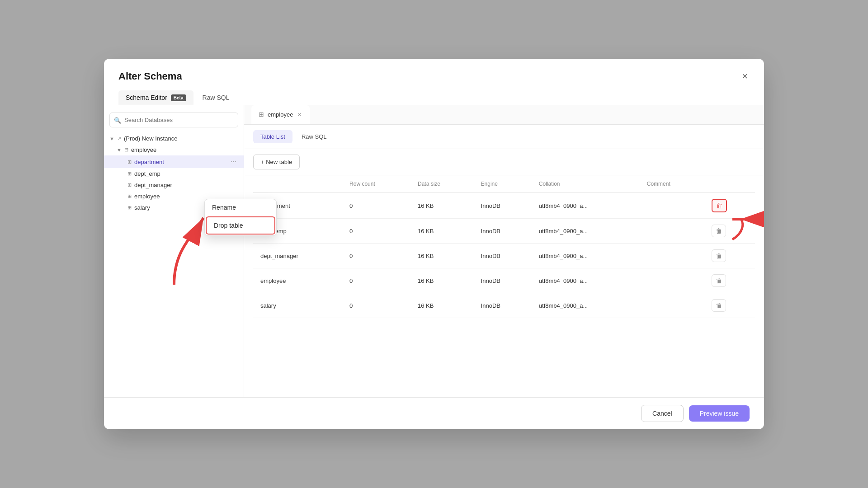 Image resolution: width=868 pixels, height=488 pixels. Describe the element at coordinates (434, 94) in the screenshot. I see `modal-tabs: Schema Editor Beta Raw SQL` at that location.